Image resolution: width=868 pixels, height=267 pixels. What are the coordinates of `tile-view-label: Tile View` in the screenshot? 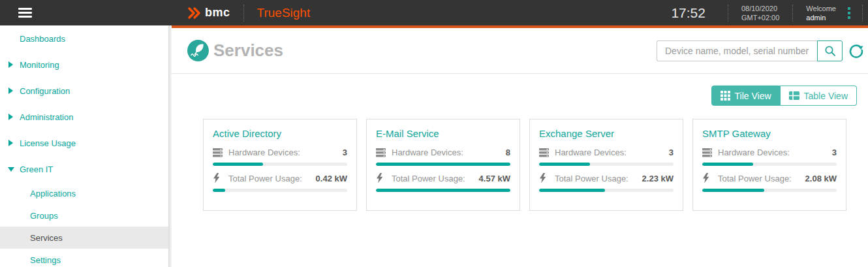 It's located at (753, 96).